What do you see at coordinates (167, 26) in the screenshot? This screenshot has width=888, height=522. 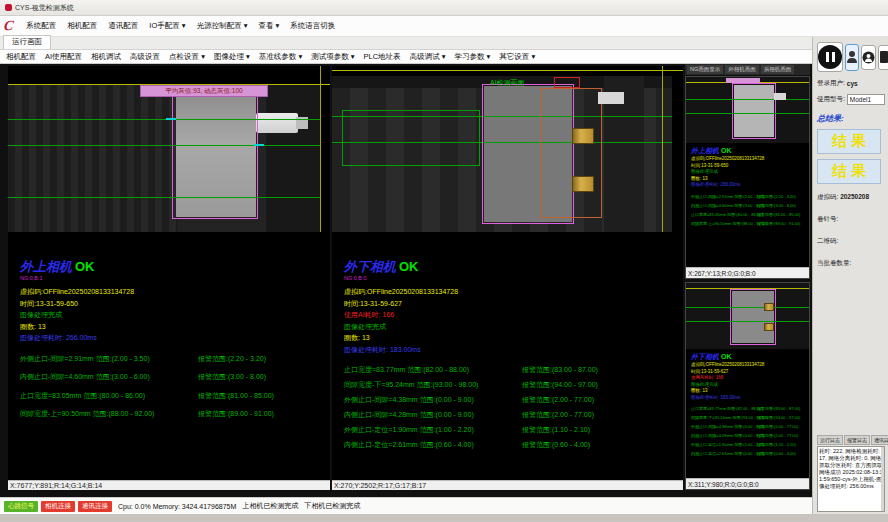 I see `menu-item: IO手配置 ▾` at bounding box center [167, 26].